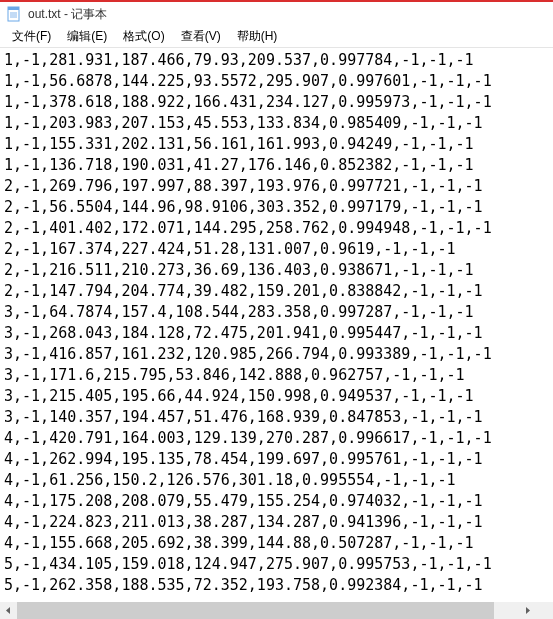  Describe the element at coordinates (276, 586) in the screenshot. I see `text-line: 5,-1,262.358,188.535,72.352,193.758,0.99…` at that location.